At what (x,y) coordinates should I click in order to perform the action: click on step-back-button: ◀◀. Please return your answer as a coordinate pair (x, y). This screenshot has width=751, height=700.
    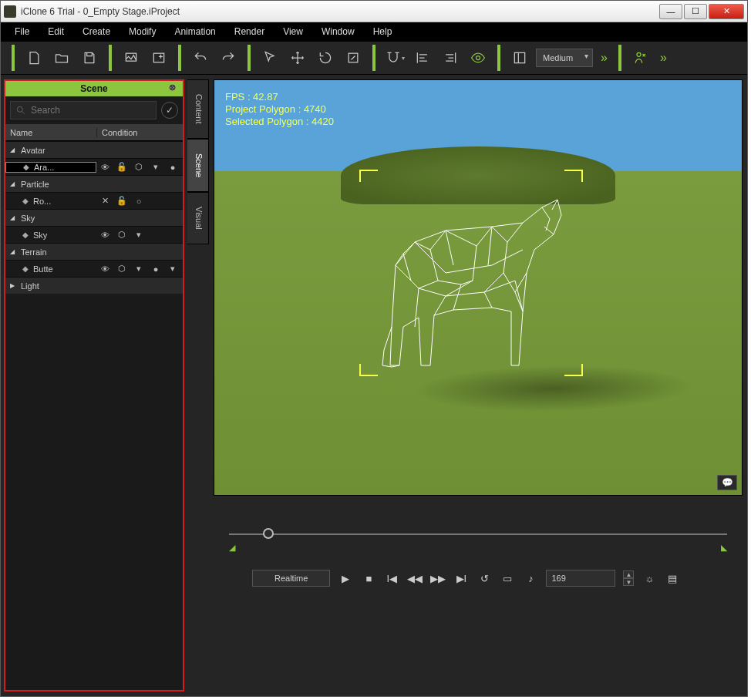
    Looking at the image, I should click on (415, 578).